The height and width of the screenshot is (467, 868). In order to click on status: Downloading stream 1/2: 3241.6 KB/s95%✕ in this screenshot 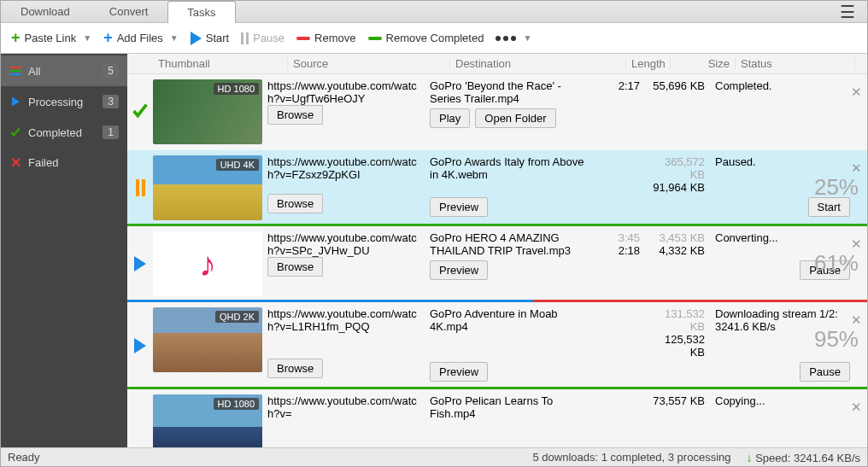, I will do `click(789, 333)`.